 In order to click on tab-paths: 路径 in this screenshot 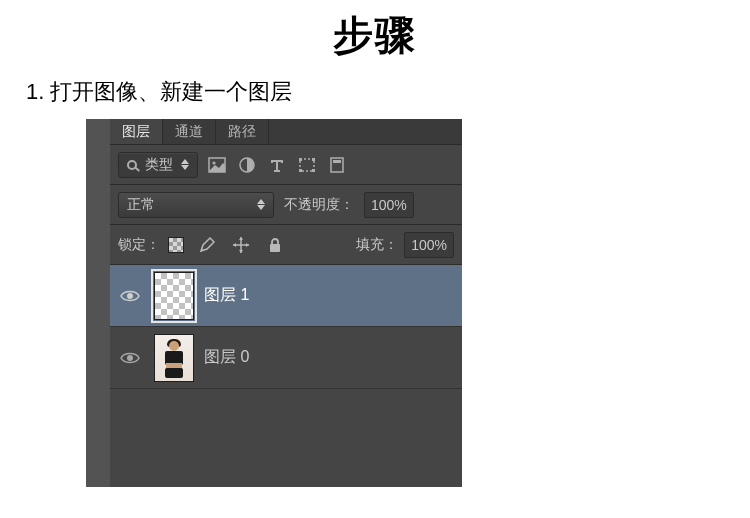, I will do `click(242, 132)`.